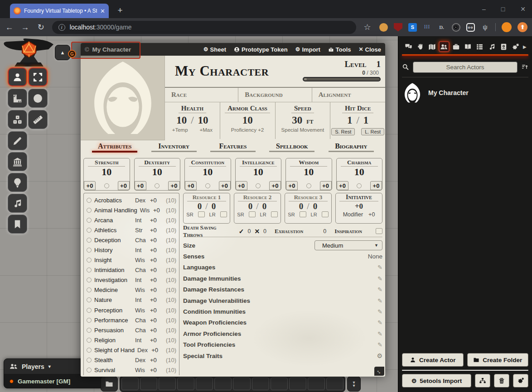 Image resolution: width=532 pixels, height=392 pixels. What do you see at coordinates (116, 210) in the screenshot?
I see `skill-name: Animal Handling` at bounding box center [116, 210].